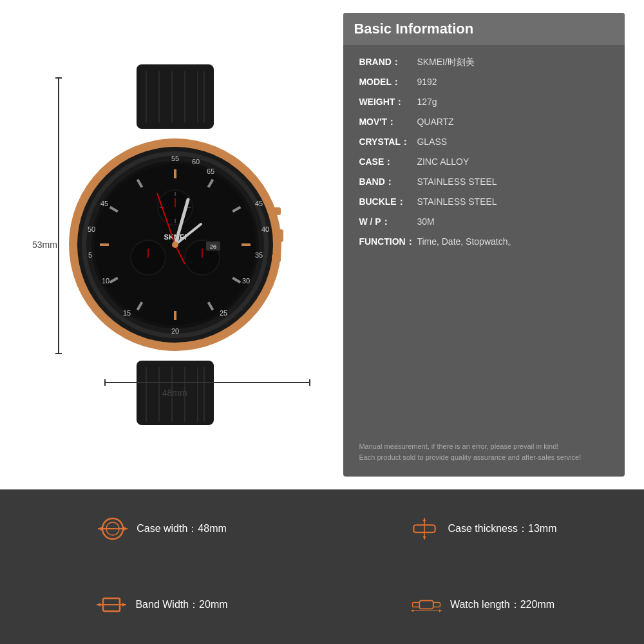 This screenshot has height=644, width=644. What do you see at coordinates (388, 122) in the screenshot?
I see `info-key-3: MOV'T：` at bounding box center [388, 122].